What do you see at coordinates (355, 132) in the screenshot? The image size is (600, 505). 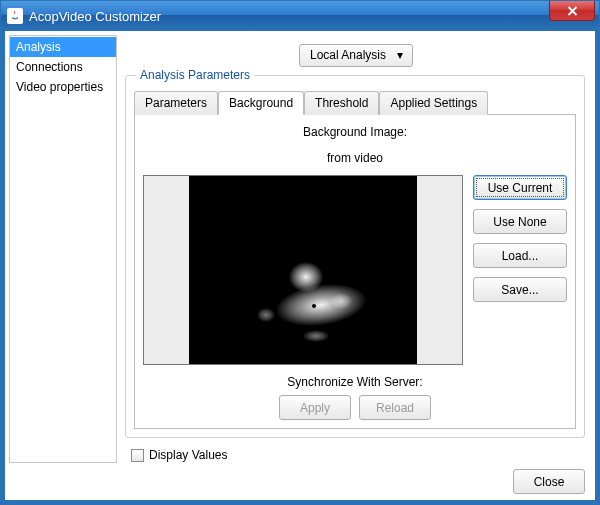 I see `background-heading: Background Image:` at bounding box center [355, 132].